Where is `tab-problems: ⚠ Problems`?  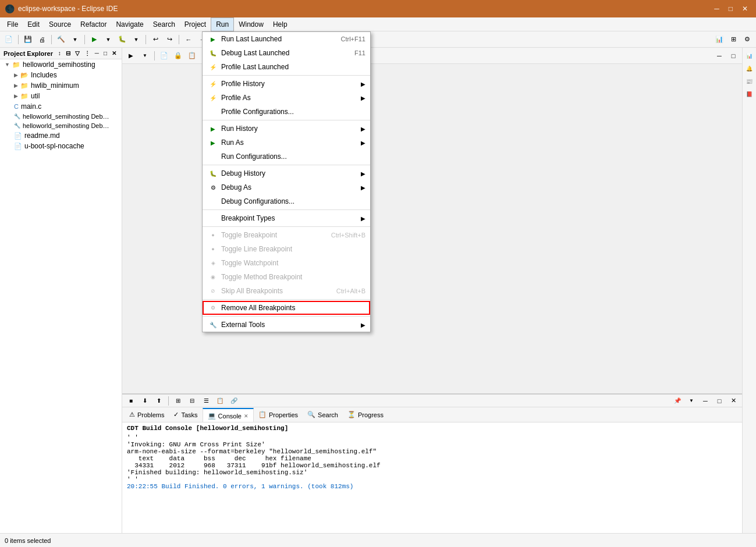 tab-problems: ⚠ Problems is located at coordinates (147, 415).